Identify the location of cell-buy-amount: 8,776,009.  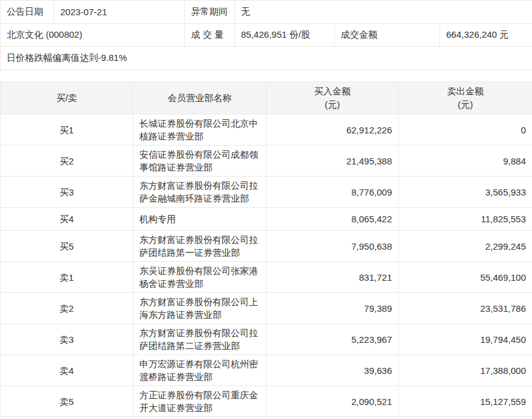
(332, 192).